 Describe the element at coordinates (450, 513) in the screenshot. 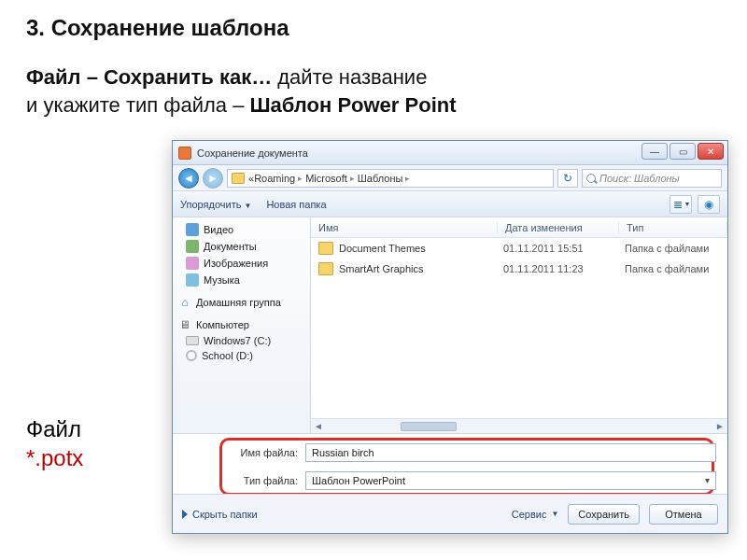

I see `dialog-footer: Скрыть папки Сервис▼ Сохранить Отмена` at that location.